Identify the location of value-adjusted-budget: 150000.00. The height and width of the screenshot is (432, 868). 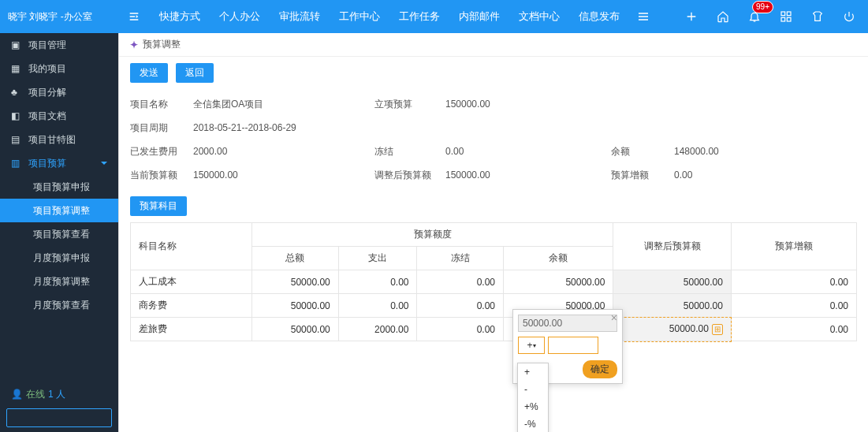
(528, 175).